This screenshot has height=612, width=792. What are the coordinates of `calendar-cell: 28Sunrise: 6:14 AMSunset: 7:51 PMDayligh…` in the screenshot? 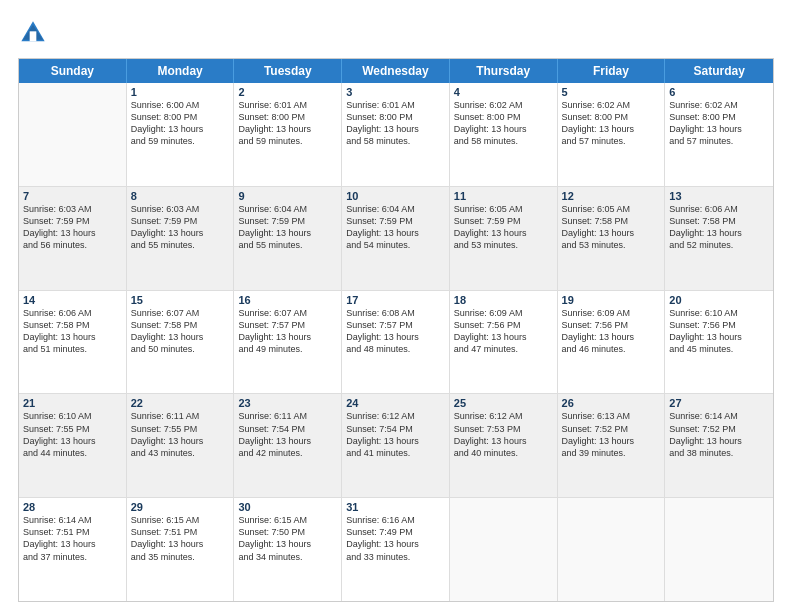 It's located at (73, 550).